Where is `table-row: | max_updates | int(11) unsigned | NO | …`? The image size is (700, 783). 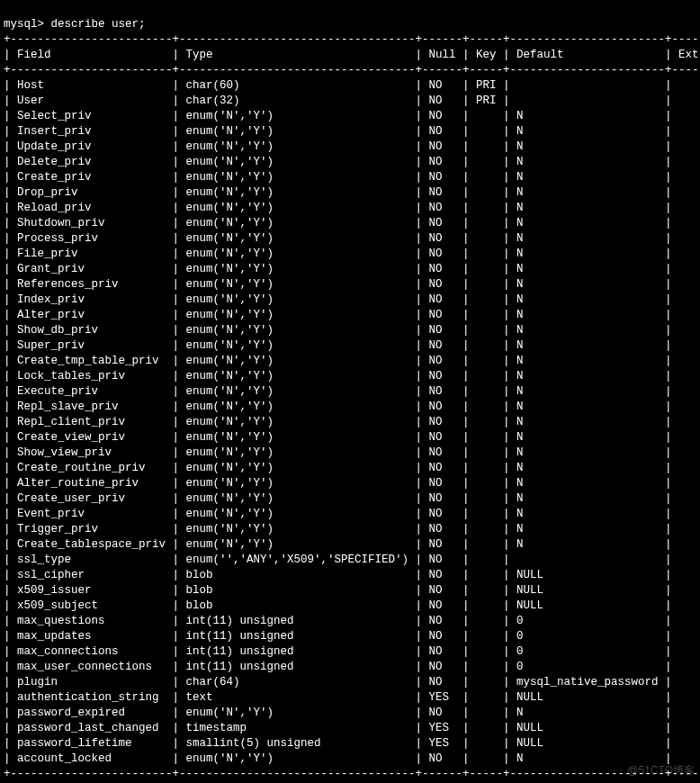
table-row: | max_updates | int(11) unsigned | NO | … is located at coordinates (350, 637).